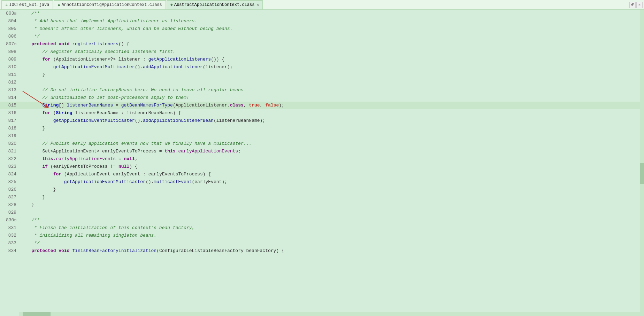 The width and height of the screenshot is (644, 316). Describe the element at coordinates (29, 5) in the screenshot. I see `tab-label: IOCTest_Ext.java` at that location.